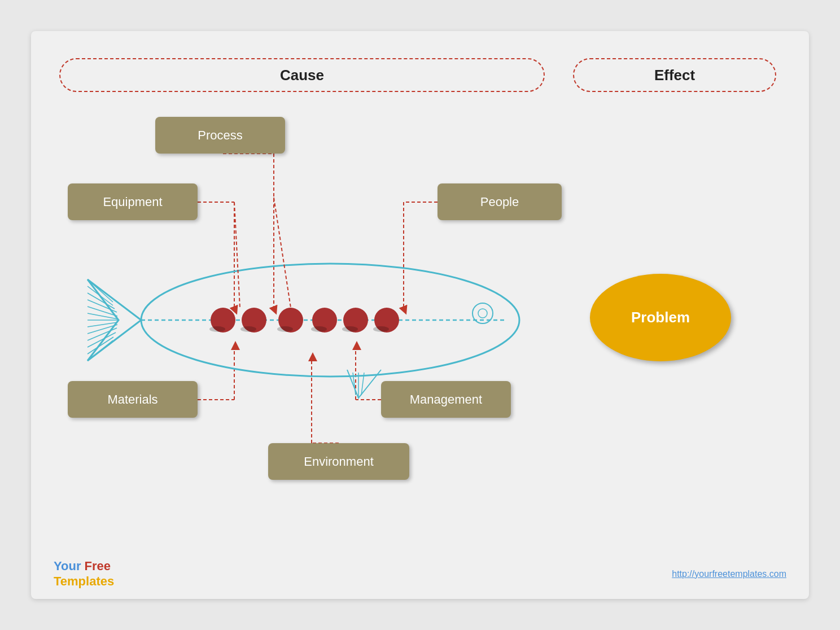  I want to click on category-process: Process, so click(220, 135).